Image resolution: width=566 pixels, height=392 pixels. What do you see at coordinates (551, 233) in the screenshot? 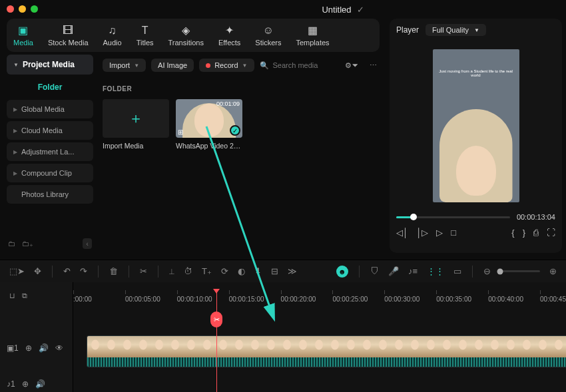
I see `fullscreen-icon: ⛶` at bounding box center [551, 233].